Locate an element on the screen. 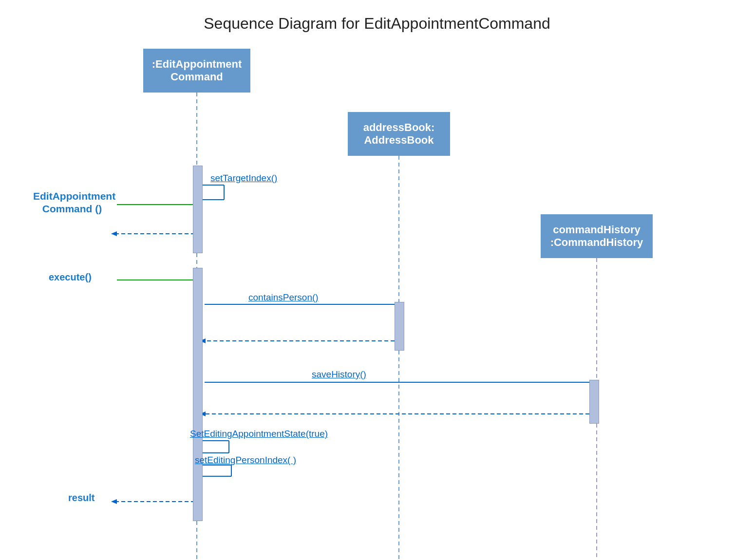 This screenshot has width=754, height=560. msg-label-savehistory: saveHistory() is located at coordinates (339, 374).